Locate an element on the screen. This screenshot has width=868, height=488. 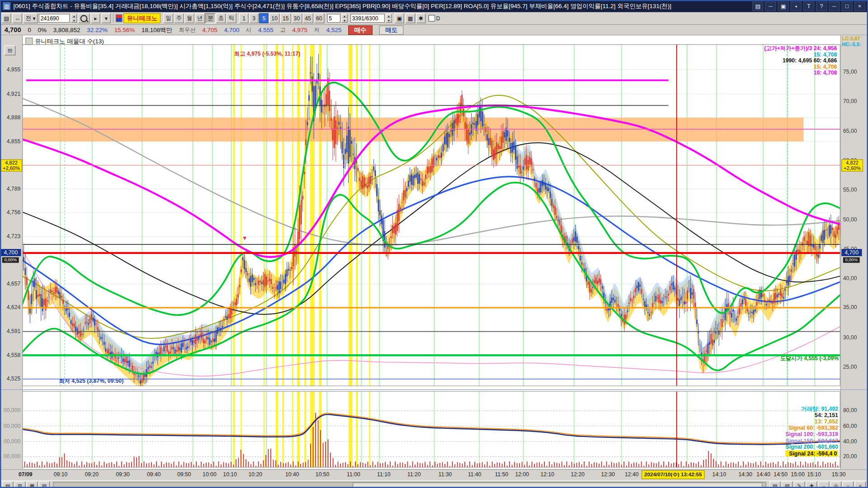
time-label-12:20: 12:20 is located at coordinates (578, 474).